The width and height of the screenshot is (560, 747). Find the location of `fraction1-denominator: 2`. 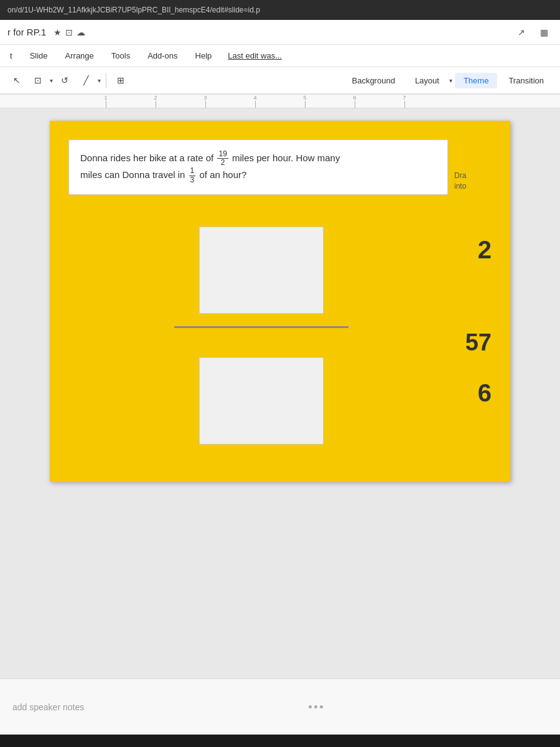

fraction1-denominator: 2 is located at coordinates (223, 163).